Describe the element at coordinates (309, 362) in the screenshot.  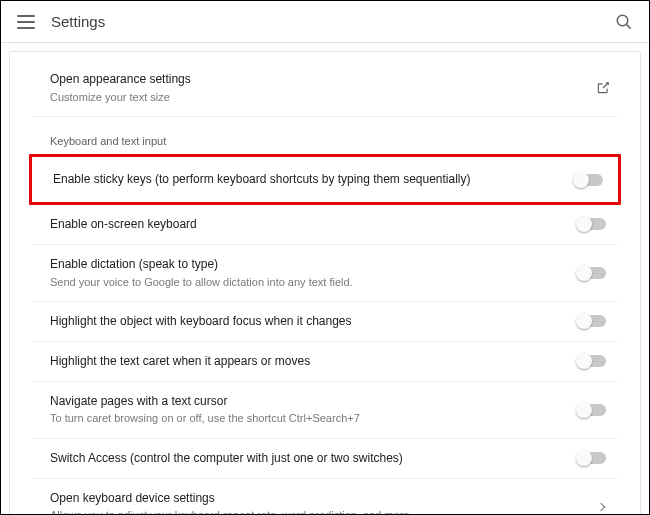
I see `row-title: Highlight the text caret when it appears…` at that location.